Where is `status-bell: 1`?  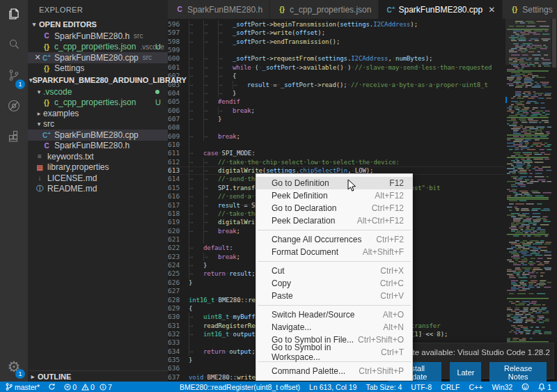
status-bell: 1 is located at coordinates (544, 387).